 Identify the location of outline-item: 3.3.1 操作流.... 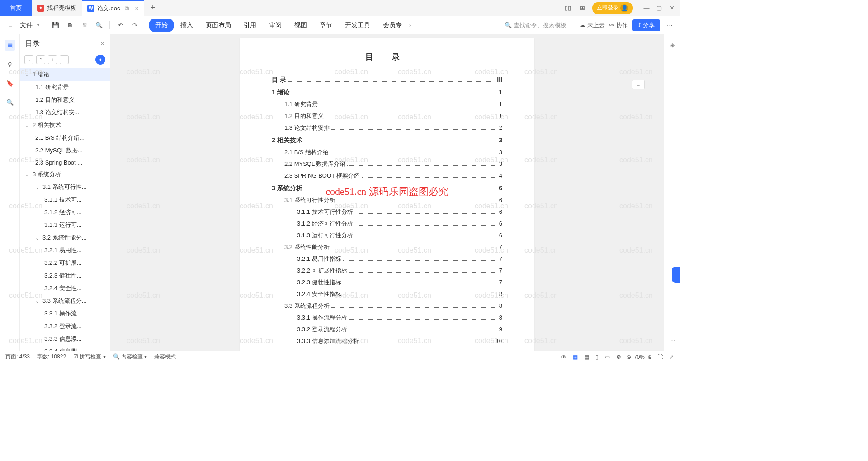
(65, 314).